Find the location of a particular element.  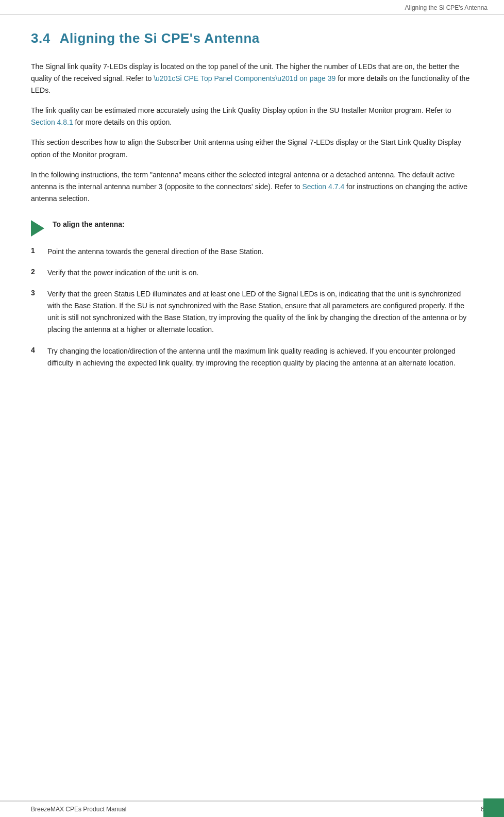

step-text-2: Verify that the power indication of the … is located at coordinates (123, 273).